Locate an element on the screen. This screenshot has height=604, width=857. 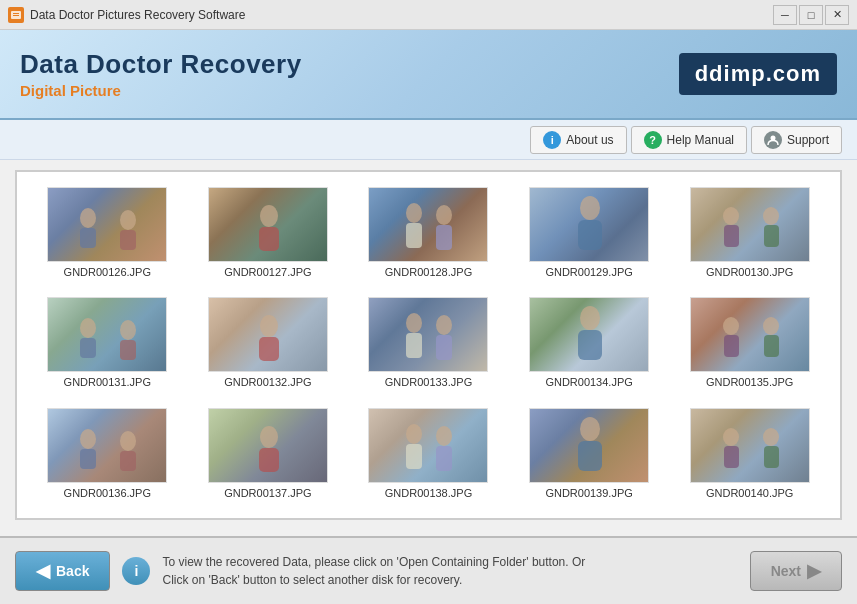
image-filename: GNDR00131.JPG is located at coordinates (108, 382).